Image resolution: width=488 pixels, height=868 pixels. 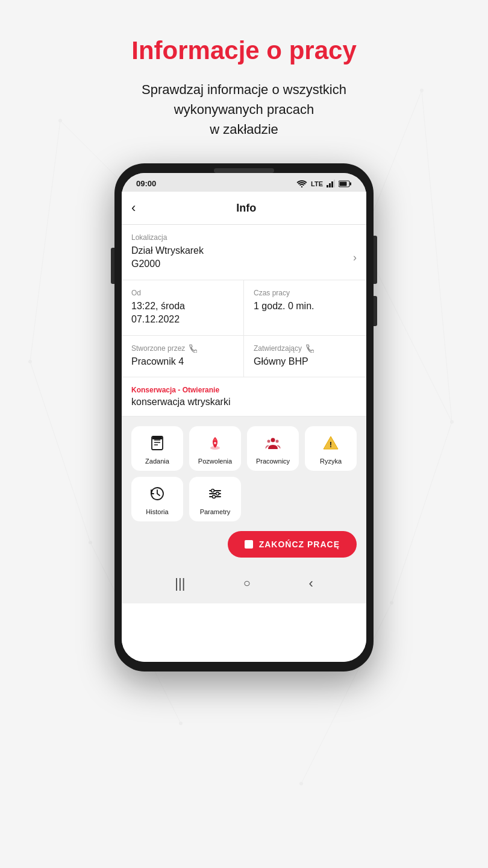 What do you see at coordinates (302, 183) in the screenshot?
I see `wifi-icon` at bounding box center [302, 183].